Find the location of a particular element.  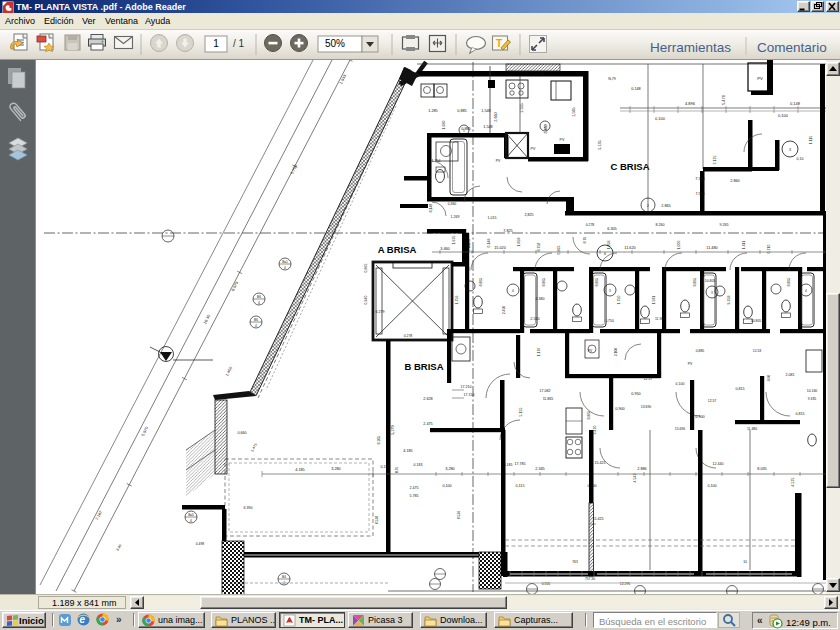

svg-text: 0,148 is located at coordinates (431, 208).